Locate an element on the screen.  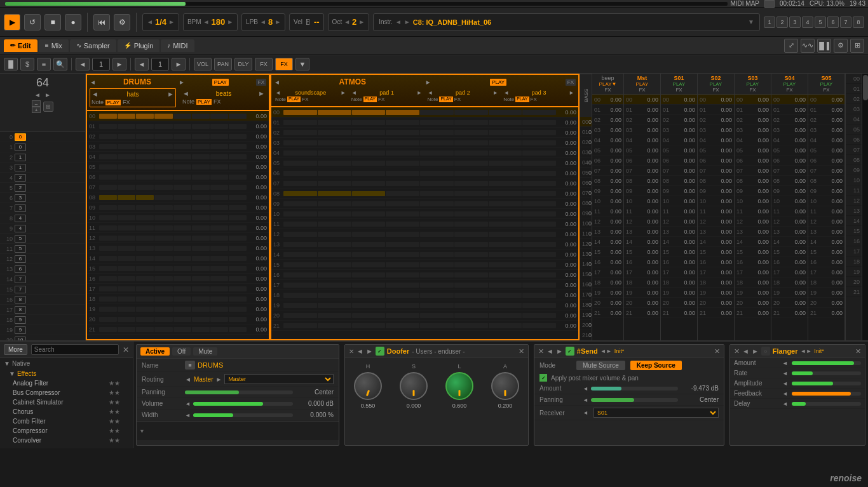
p3-arrow-left: ◄ is located at coordinates (506, 93).